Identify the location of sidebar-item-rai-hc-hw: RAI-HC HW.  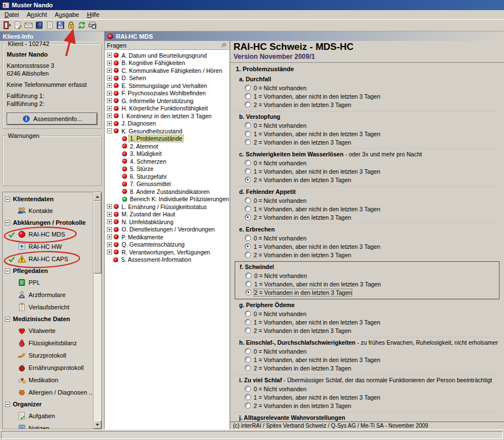
(48, 247).